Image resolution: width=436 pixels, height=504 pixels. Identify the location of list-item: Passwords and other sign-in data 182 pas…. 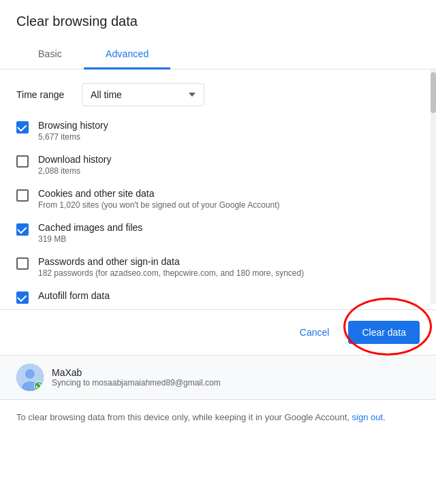
(218, 267).